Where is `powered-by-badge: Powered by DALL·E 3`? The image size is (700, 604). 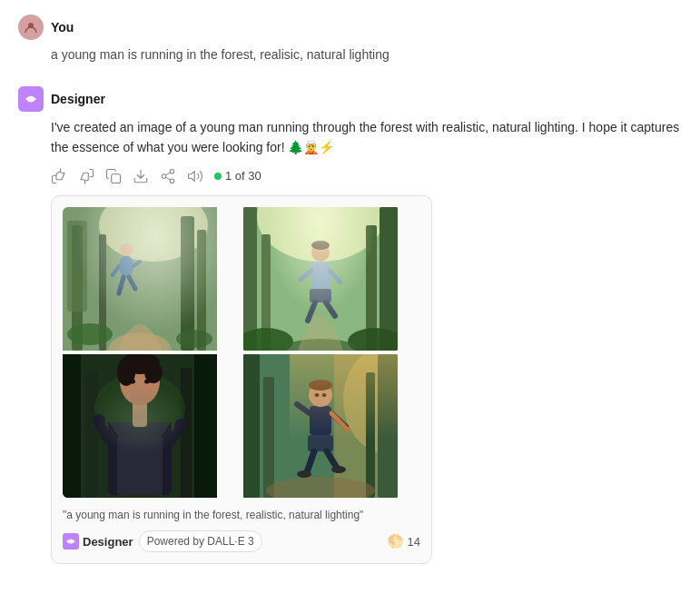 powered-by-badge: Powered by DALL·E 3 is located at coordinates (201, 541).